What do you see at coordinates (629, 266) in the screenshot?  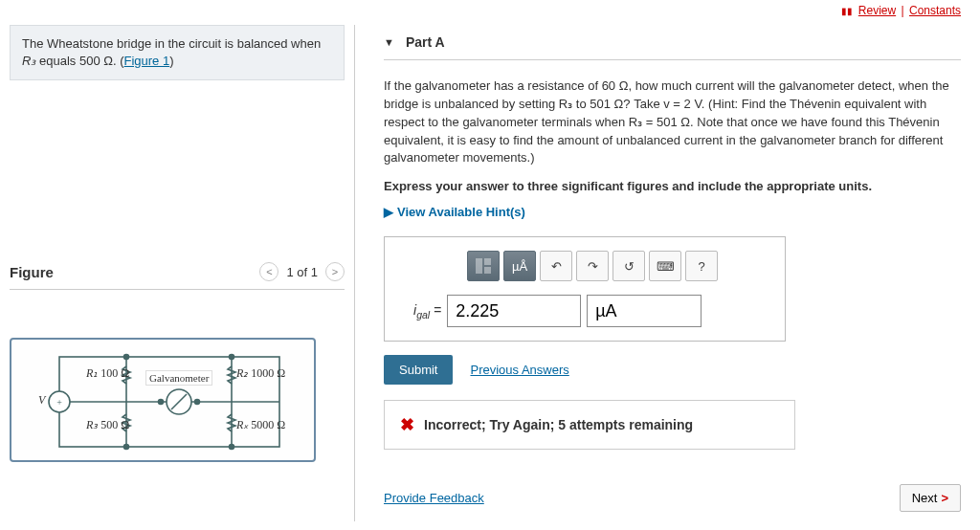 I see `reset-button: ↺` at bounding box center [629, 266].